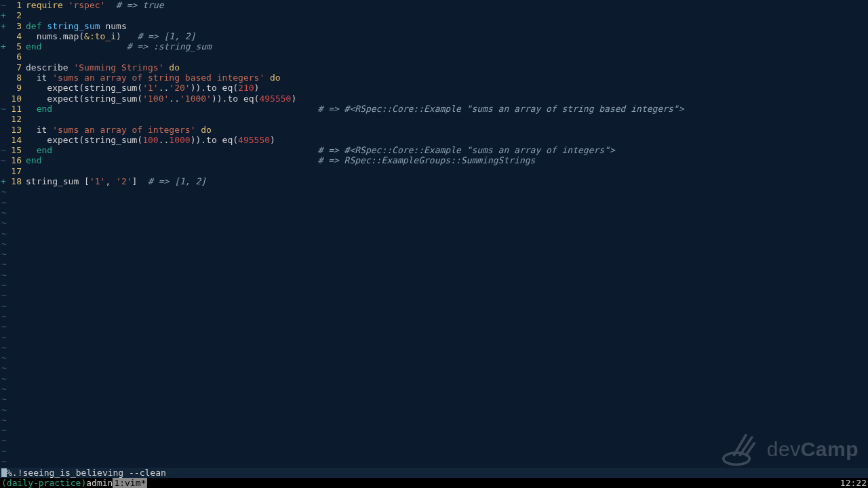 The width and height of the screenshot is (868, 488). Describe the element at coordinates (812, 449) in the screenshot. I see `watermark-text: devCamp` at that location.